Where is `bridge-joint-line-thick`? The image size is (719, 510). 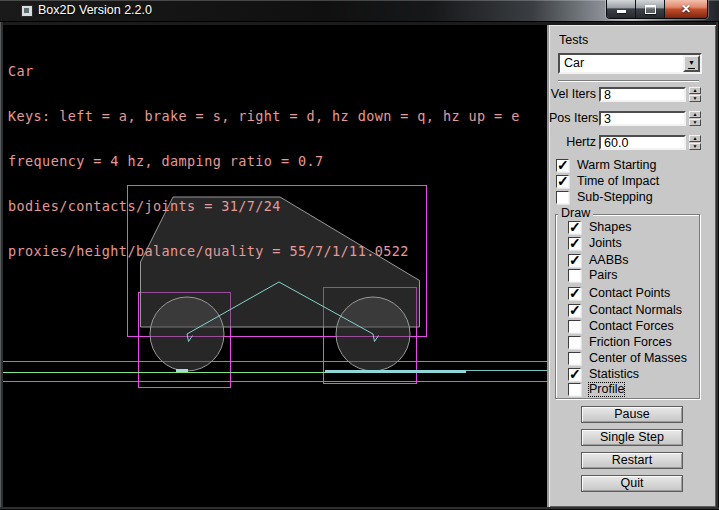 bridge-joint-line-thick is located at coordinates (396, 372).